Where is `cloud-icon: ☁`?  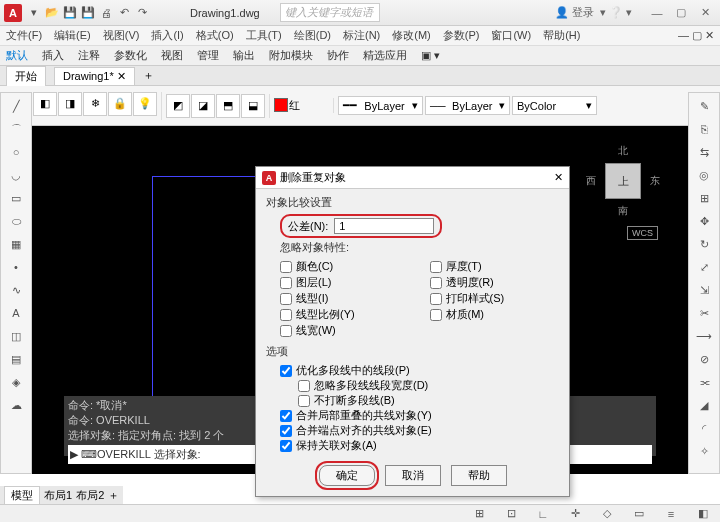 cloud-icon: ☁ is located at coordinates (16, 405).